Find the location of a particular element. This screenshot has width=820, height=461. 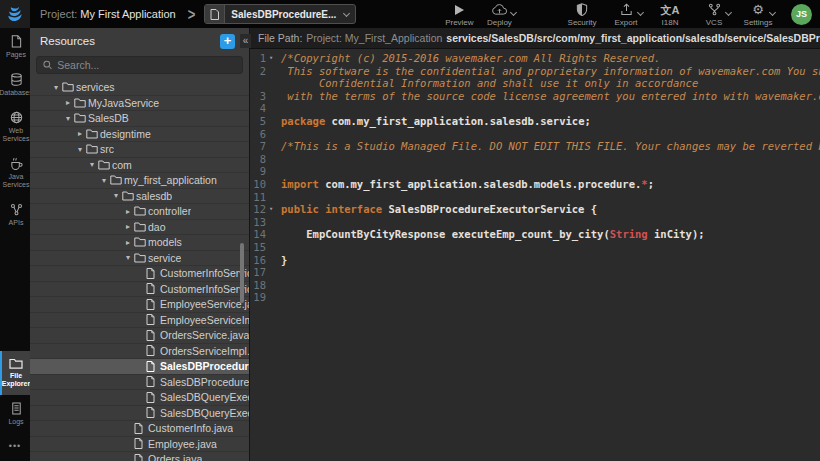

line-number: 19 is located at coordinates (263, 298).